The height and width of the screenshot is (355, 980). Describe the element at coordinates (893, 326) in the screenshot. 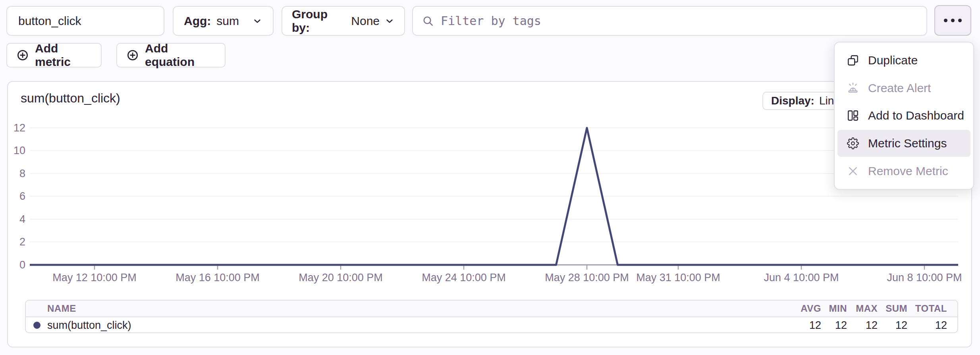

I see `cell-sum: 12` at that location.